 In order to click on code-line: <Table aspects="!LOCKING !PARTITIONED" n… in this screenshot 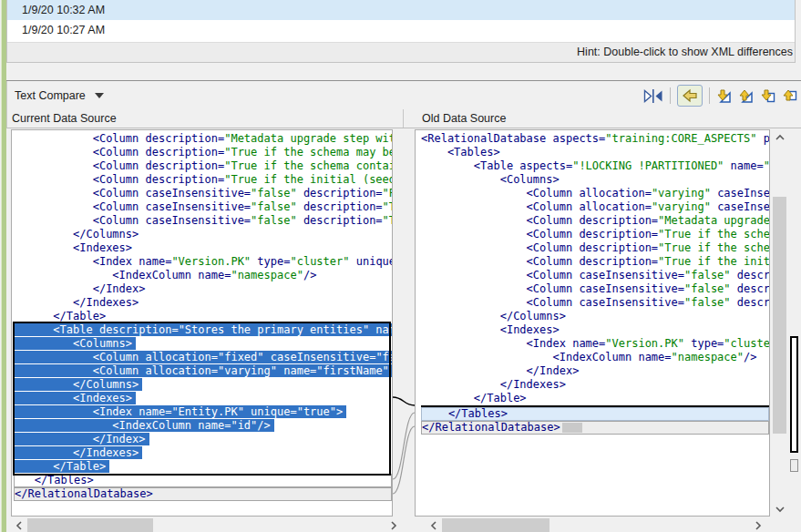, I will do `click(595, 166)`.